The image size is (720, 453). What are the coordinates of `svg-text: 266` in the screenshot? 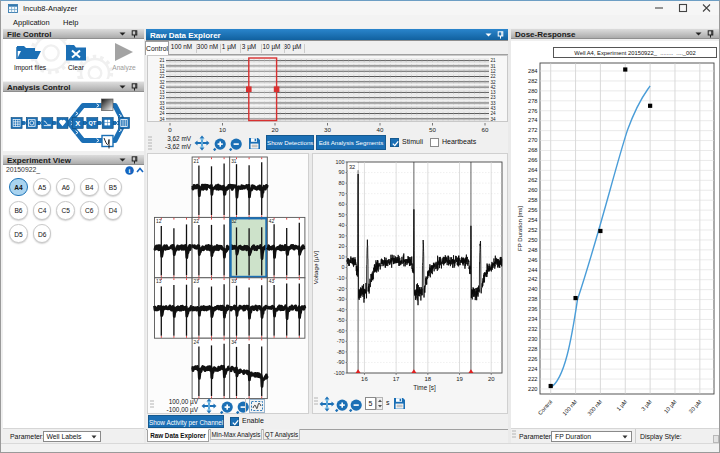 It's located at (533, 160).